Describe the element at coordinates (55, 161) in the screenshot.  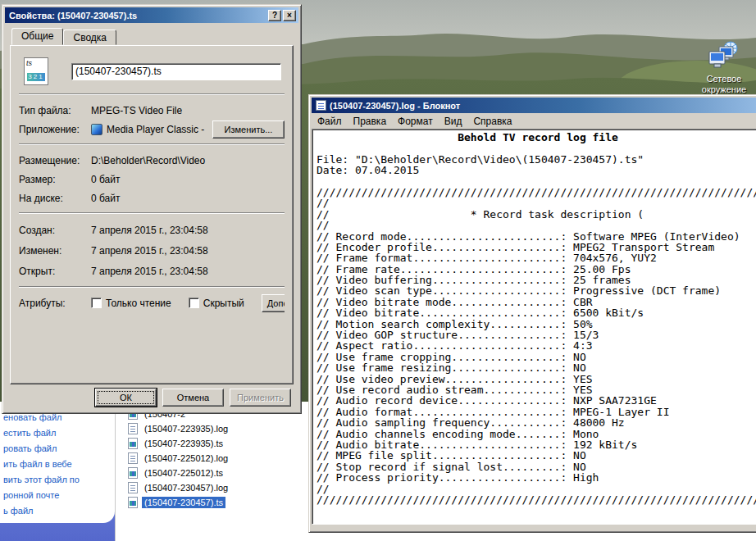
I see `field-label: Размещение:` at that location.